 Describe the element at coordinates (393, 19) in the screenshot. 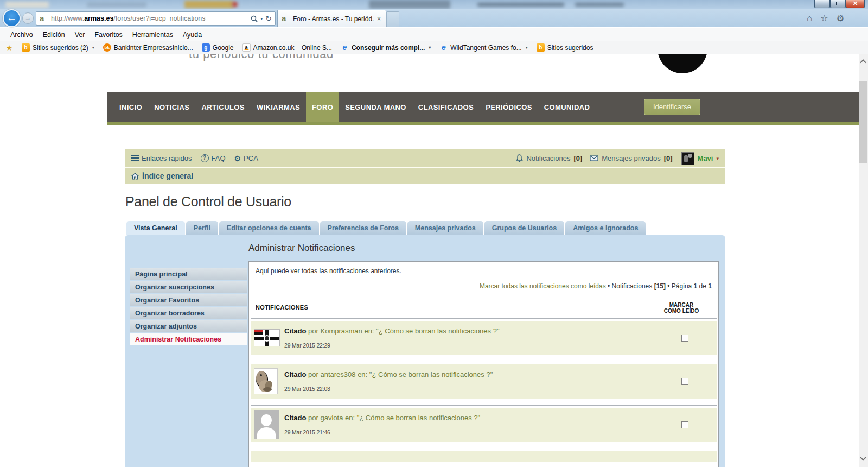

I see `new-tab-button` at that location.